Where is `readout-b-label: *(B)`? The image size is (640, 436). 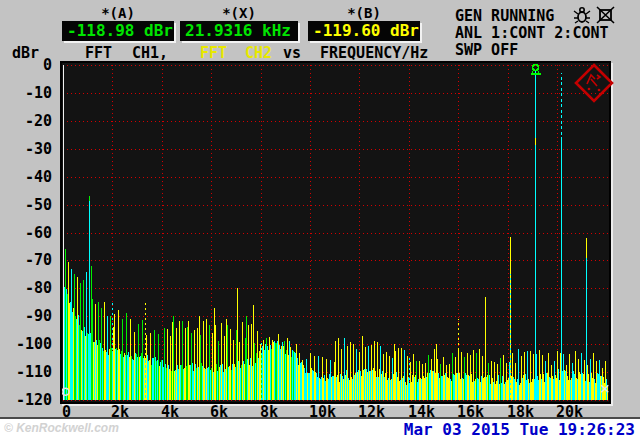 readout-b-label: *(B) is located at coordinates (364, 13).